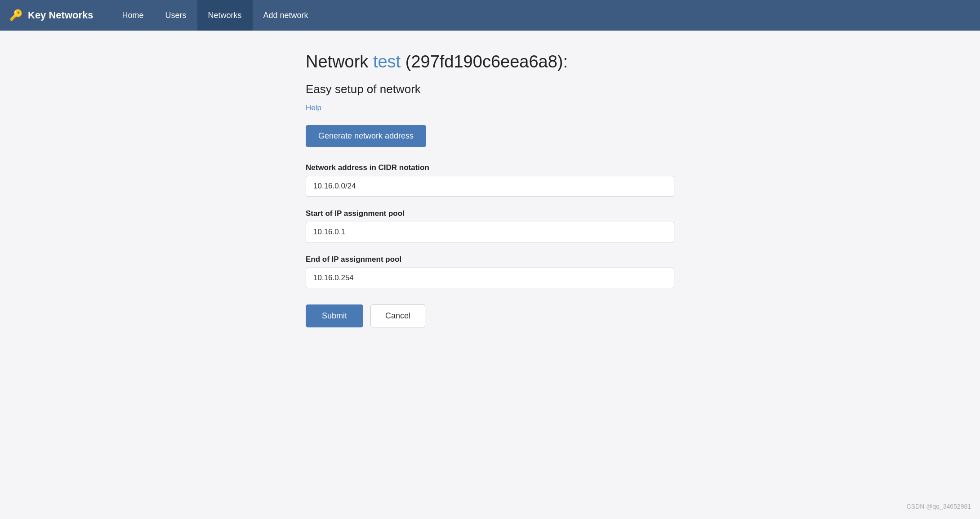 The height and width of the screenshot is (519, 980). What do you see at coordinates (490, 226) in the screenshot?
I see `ip-pool-start-group: Start of IP assignment pool` at bounding box center [490, 226].